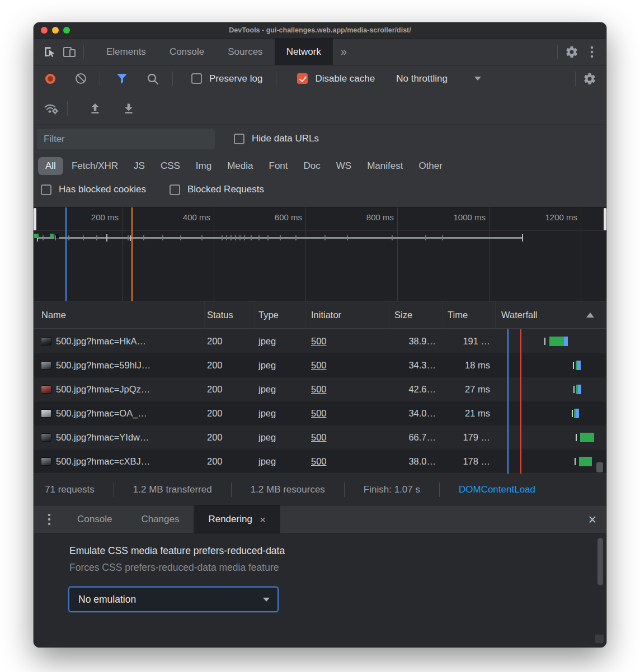  Describe the element at coordinates (521, 401) in the screenshot. I see `waterfall-load-line` at that location.